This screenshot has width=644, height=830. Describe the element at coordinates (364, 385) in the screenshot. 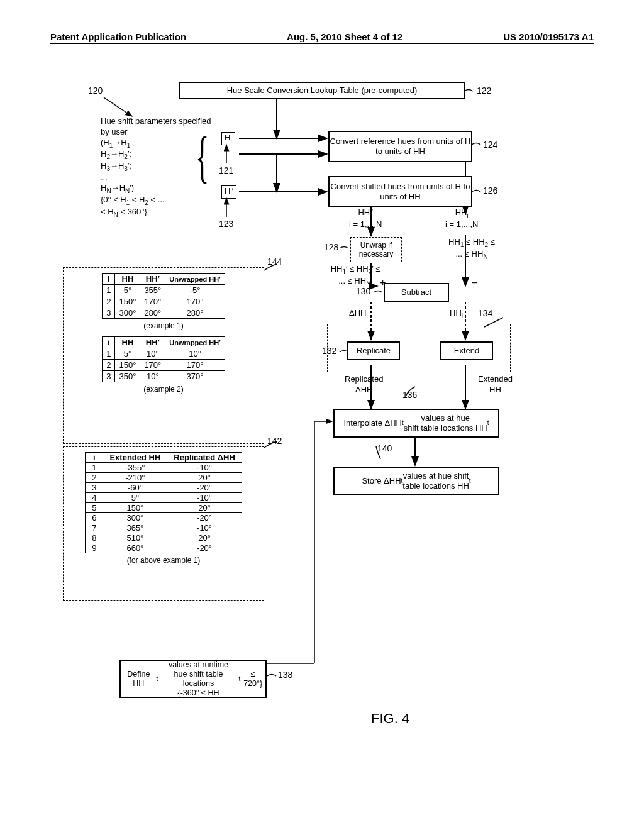

I see `replicated-dhh-label: ReplicatedΔHH` at that location.